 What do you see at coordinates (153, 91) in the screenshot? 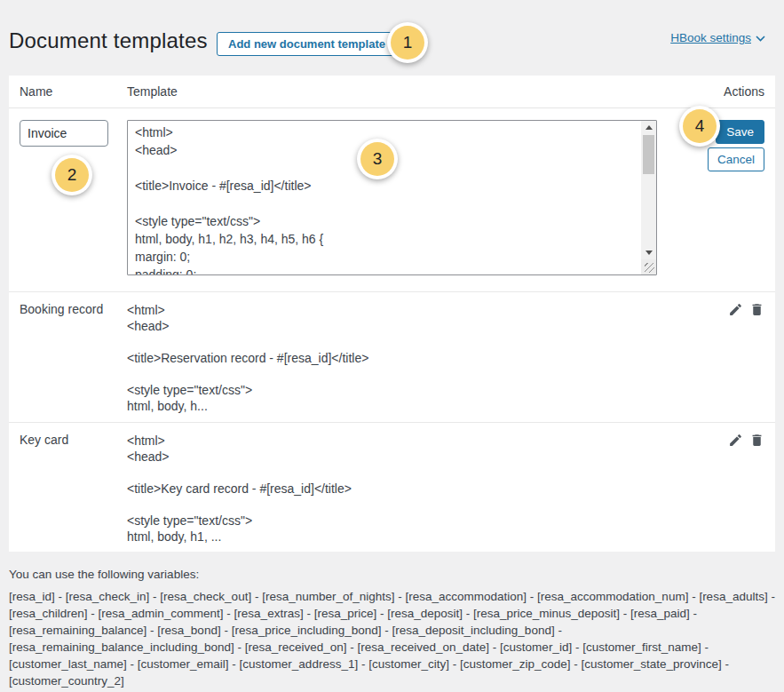
I see `column-header-template: Template` at bounding box center [153, 91].